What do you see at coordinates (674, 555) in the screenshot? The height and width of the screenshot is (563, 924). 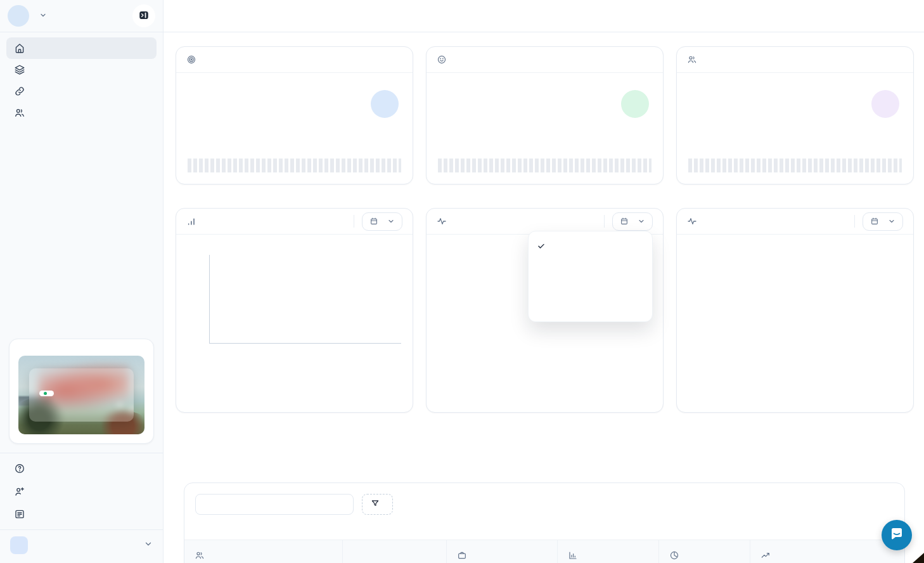 I see `pie-chart-icon` at bounding box center [674, 555].